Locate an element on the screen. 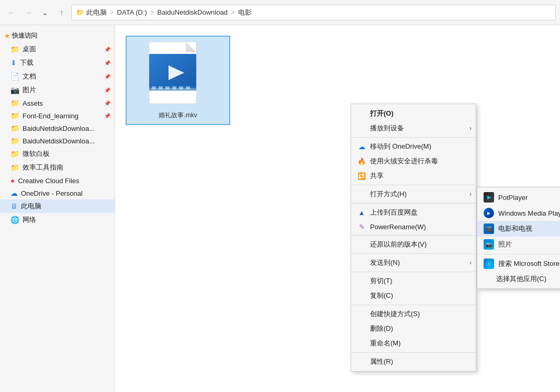 Image resolution: width=560 pixels, height=392 pixels. sidebar-item-tools: 📁 效率工具指南 is located at coordinates (58, 167).